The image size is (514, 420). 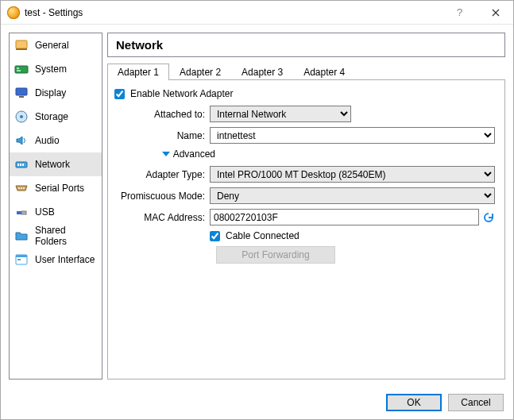 What do you see at coordinates (52, 45) in the screenshot?
I see `sidebar-item-label: General` at bounding box center [52, 45].